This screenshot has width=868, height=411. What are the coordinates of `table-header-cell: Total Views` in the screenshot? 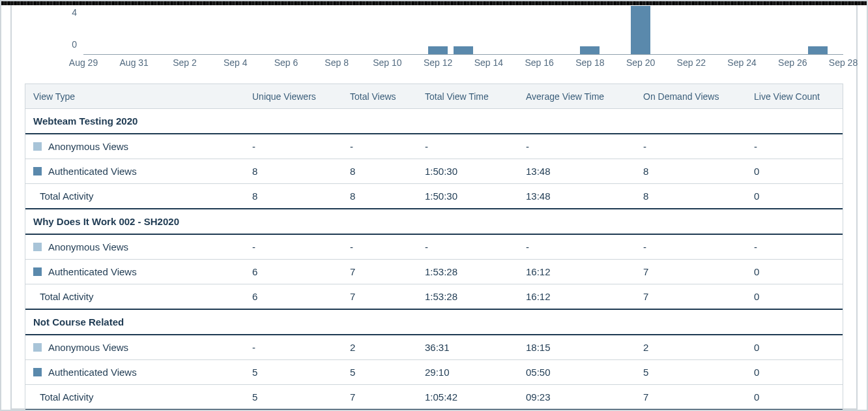 It's located at (379, 97).